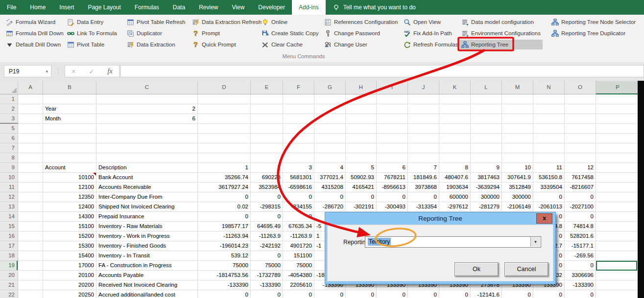 Image resolution: width=644 pixels, height=298 pixels. What do you see at coordinates (9, 246) in the screenshot?
I see `row-header-17: 17` at bounding box center [9, 246].